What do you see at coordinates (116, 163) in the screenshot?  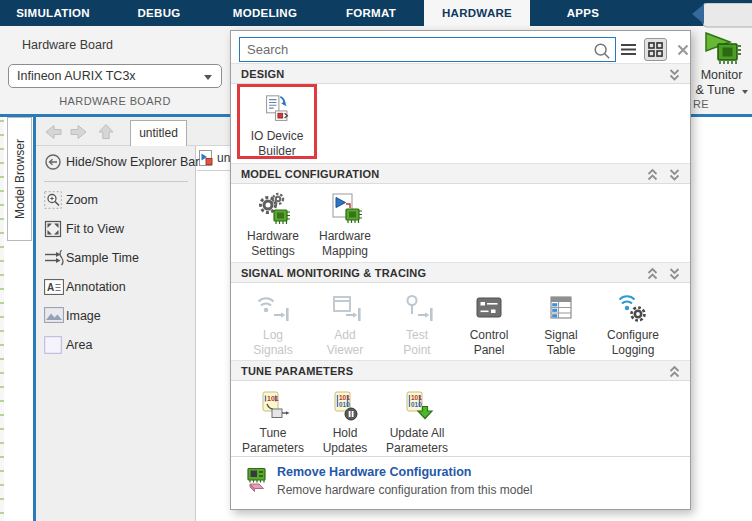 I see `palette-item-explorer-toggle: Hide/Show Explorer Bar` at bounding box center [116, 163].